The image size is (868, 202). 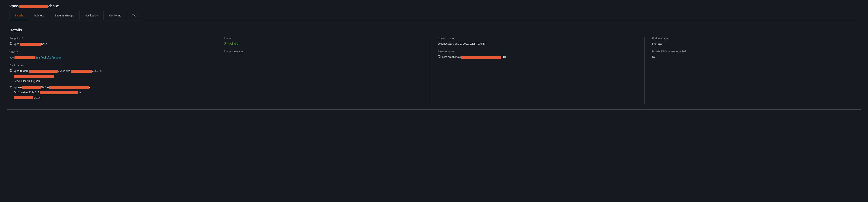 I want to click on field-private-dns: Private DNS names enabled No, so click(x=751, y=54).